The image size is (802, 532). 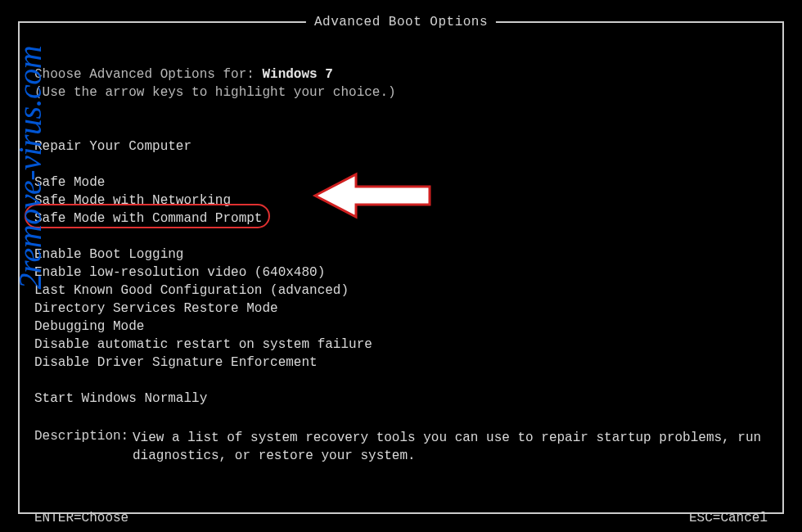 What do you see at coordinates (401, 363) in the screenshot?
I see `menu-item-disable-driver-sig: Disable Driver Signature Enforcement` at bounding box center [401, 363].